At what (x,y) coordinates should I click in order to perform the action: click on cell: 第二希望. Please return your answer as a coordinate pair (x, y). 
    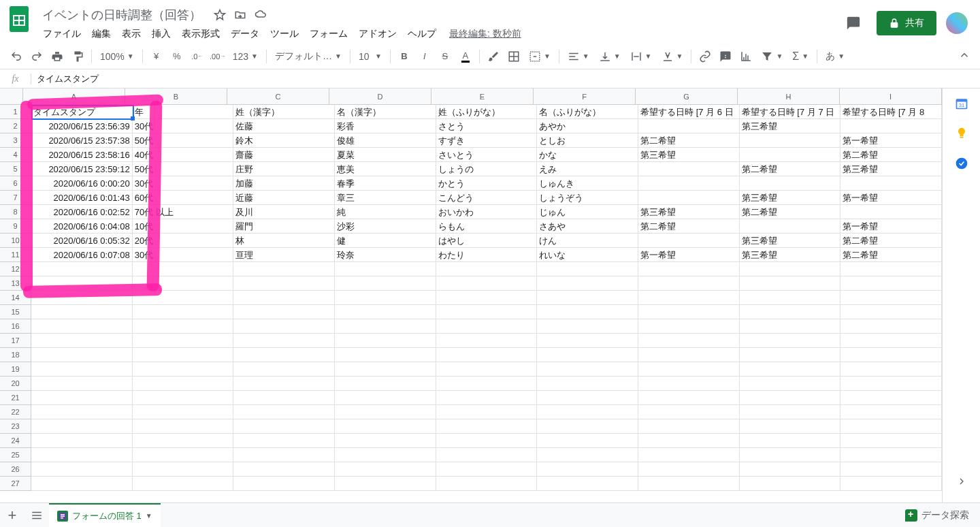
    Looking at the image, I should click on (689, 226).